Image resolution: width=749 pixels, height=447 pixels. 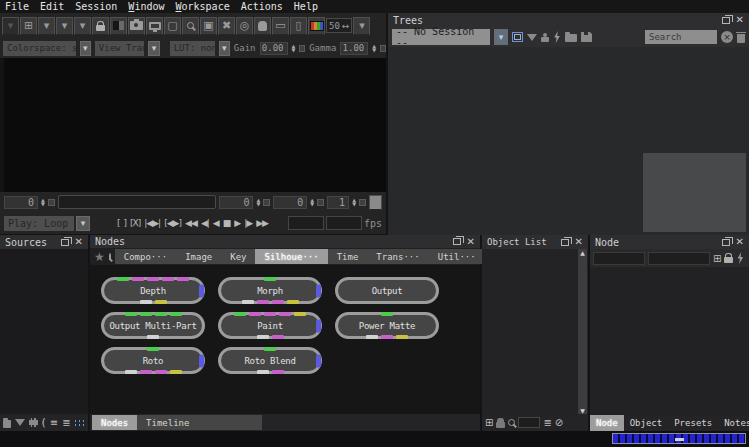 I want to click on tab-notes: Notes, so click(x=734, y=423).